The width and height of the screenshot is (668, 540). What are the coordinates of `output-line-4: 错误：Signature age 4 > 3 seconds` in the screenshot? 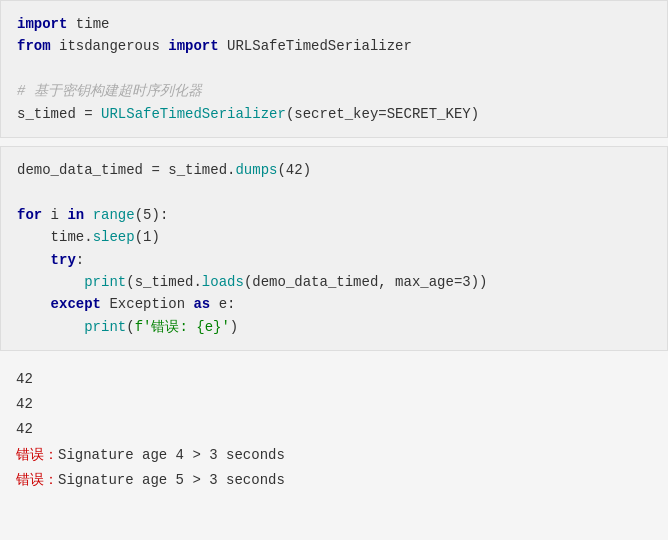 It's located at (334, 456).